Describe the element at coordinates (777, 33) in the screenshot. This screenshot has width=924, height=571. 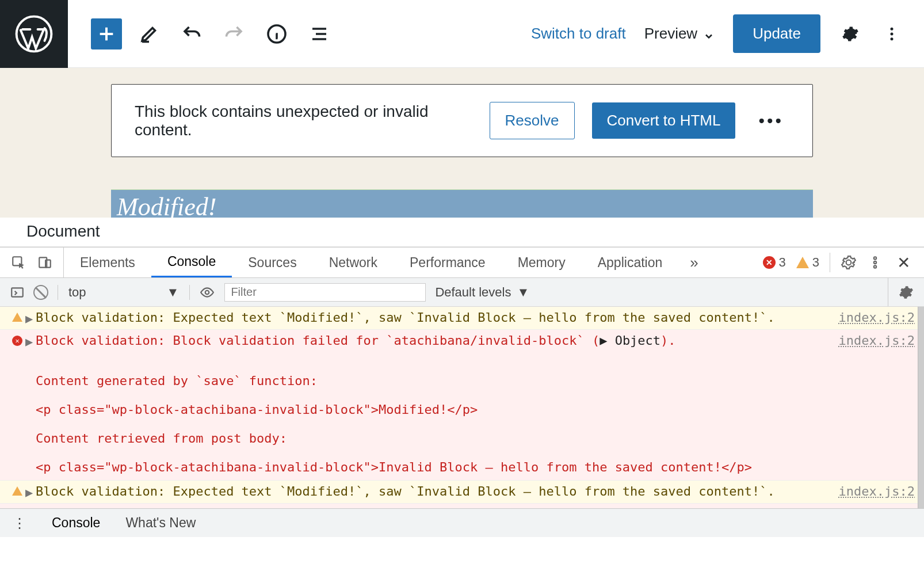
I see `update-button: Update` at that location.